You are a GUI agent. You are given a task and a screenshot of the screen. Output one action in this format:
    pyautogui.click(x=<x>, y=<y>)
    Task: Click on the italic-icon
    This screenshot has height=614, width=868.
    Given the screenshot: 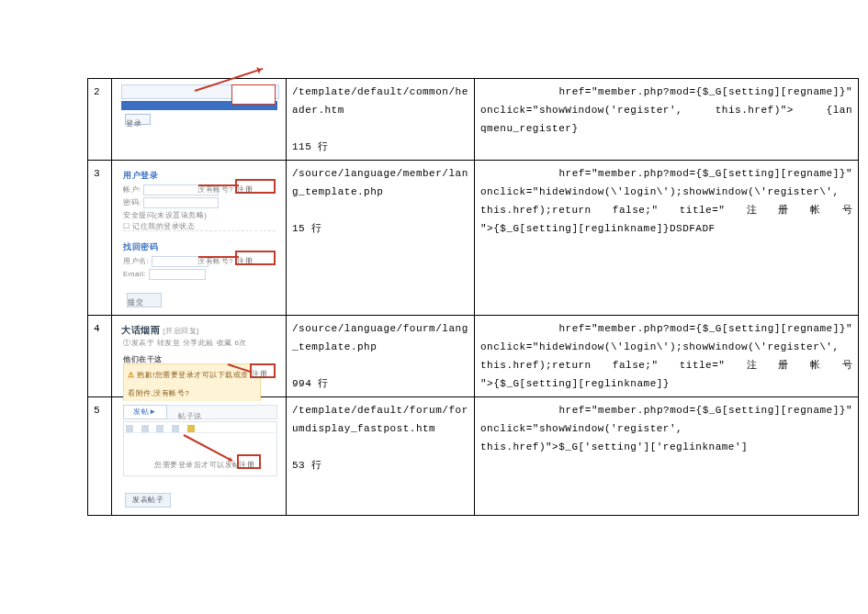 What is the action you would take?
    pyautogui.click(x=145, y=429)
    